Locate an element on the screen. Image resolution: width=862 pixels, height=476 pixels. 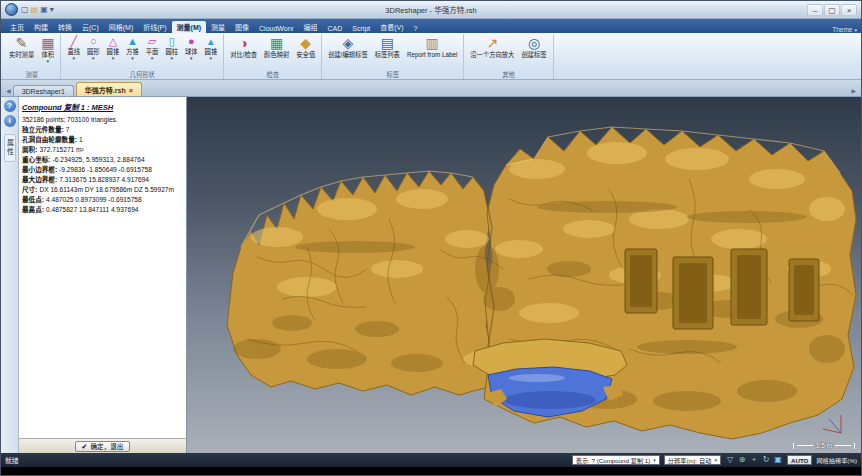
ribbon-button-label: 对比/检查 is located at coordinates (244, 55).